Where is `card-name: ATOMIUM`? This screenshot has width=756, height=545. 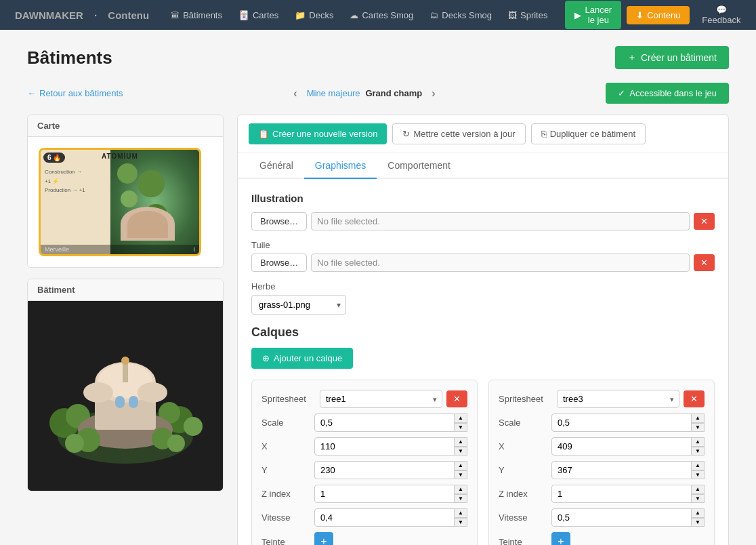
card-name: ATOMIUM is located at coordinates (120, 156).